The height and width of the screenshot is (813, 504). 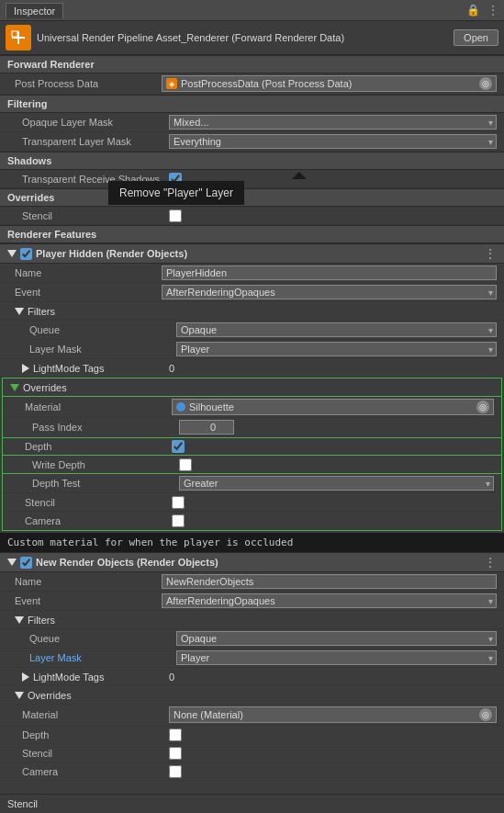 I want to click on nro-overrides-foldout: Overrides, so click(x=252, y=695).